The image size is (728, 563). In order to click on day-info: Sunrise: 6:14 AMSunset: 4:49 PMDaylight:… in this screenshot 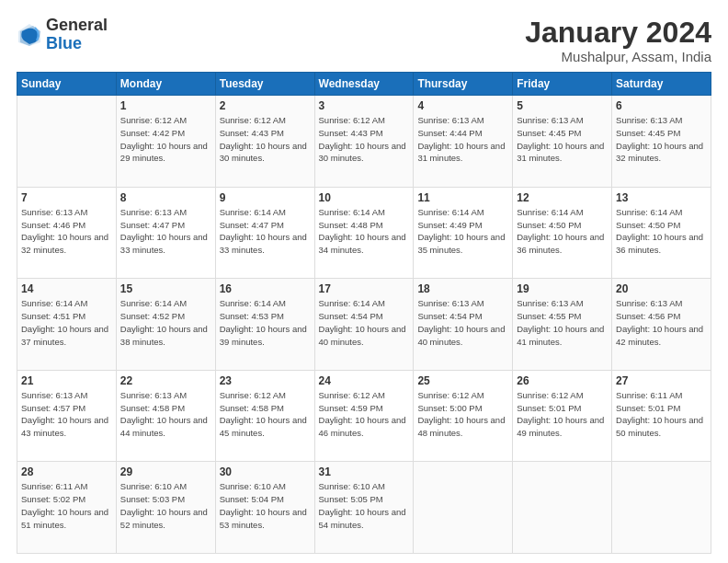, I will do `click(463, 232)`.